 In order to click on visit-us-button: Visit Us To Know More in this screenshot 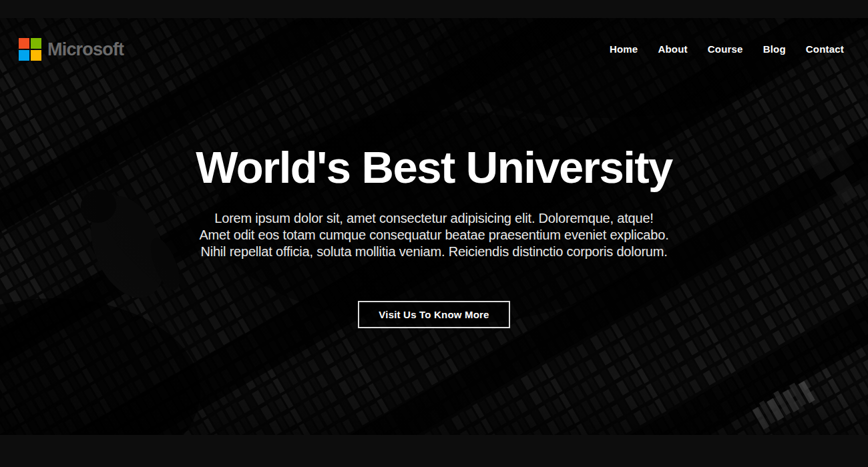, I will do `click(434, 315)`.